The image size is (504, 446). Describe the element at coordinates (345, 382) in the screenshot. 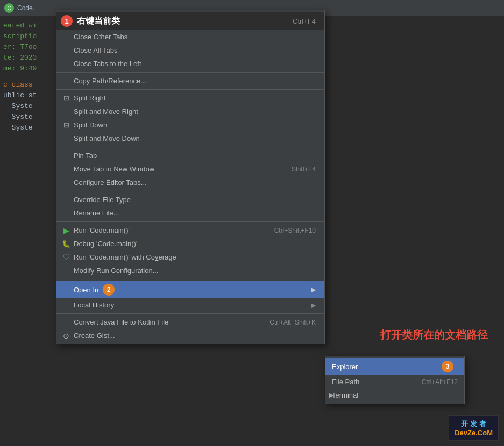

I see `submenu-item-label: File Path` at that location.